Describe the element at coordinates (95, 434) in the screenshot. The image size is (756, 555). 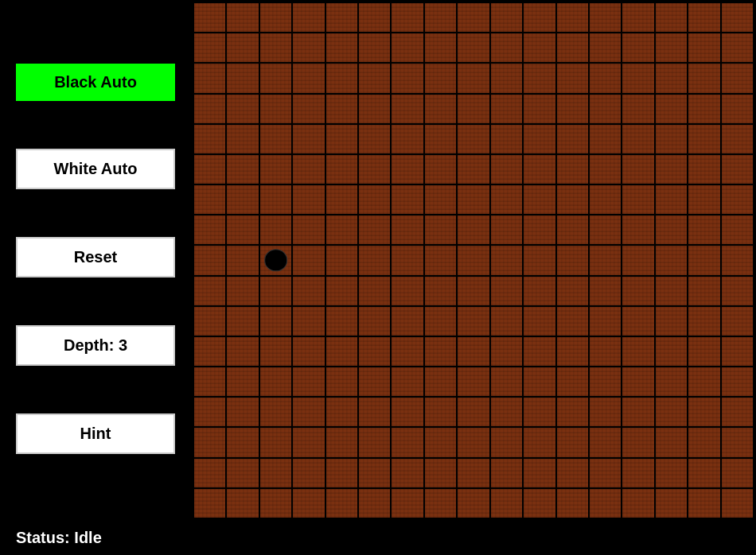
I see `hint-button: Hint` at that location.